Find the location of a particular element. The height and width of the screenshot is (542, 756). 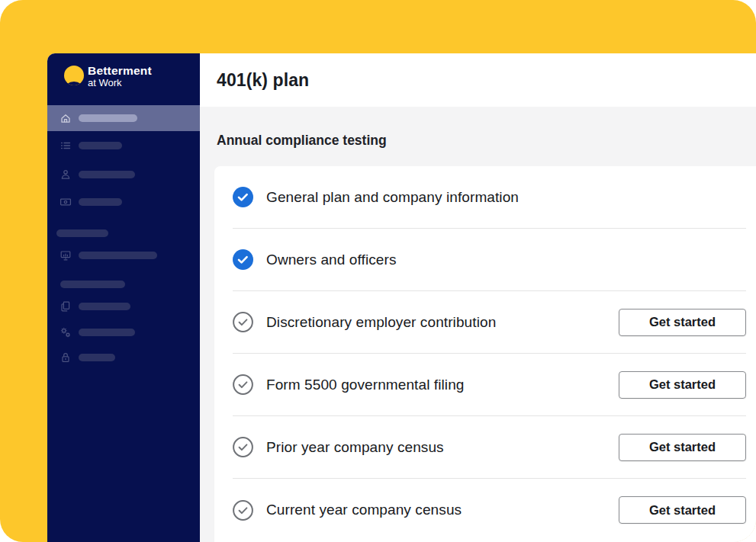

checklist-row: Prior year company census Get started is located at coordinates (490, 447).